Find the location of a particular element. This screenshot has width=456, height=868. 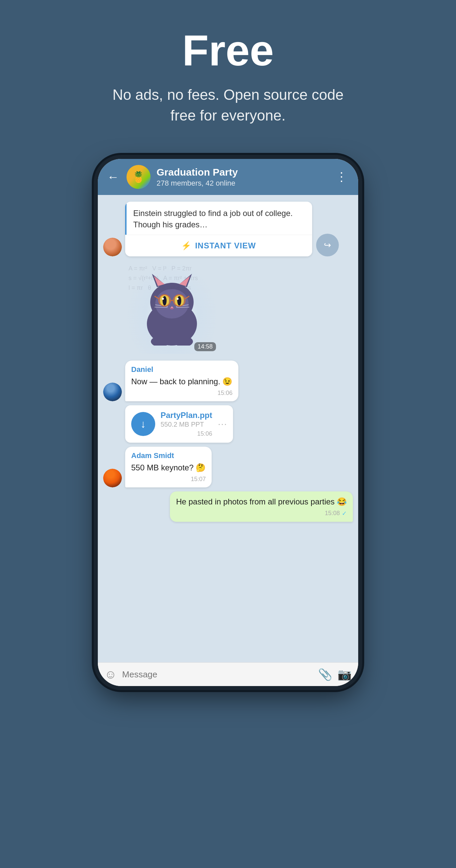

file-bubble: ↓ PartyPlan.ppt 550.2 MB PPT 15:06 ⋯ is located at coordinates (179, 424).